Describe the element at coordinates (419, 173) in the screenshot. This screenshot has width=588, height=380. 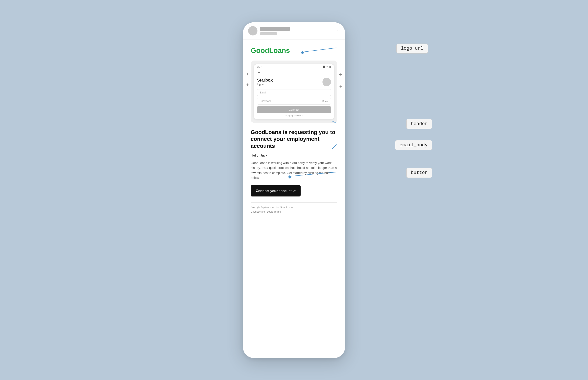
I see `annotation-button: button` at that location.